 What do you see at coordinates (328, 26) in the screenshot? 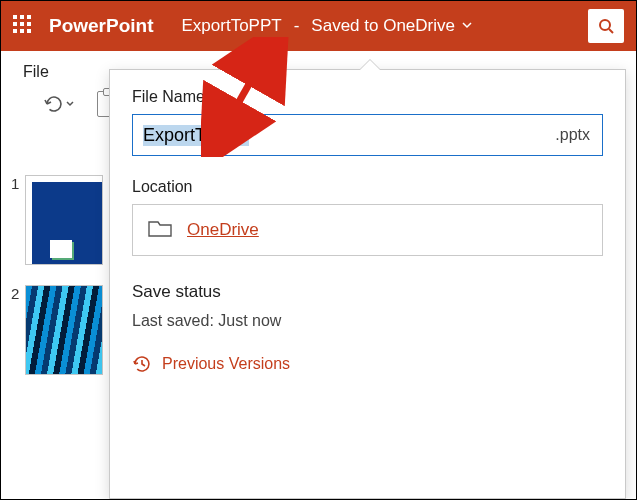
I see `document-title-button: ExportToPPT - Saved to OneDrive` at bounding box center [328, 26].